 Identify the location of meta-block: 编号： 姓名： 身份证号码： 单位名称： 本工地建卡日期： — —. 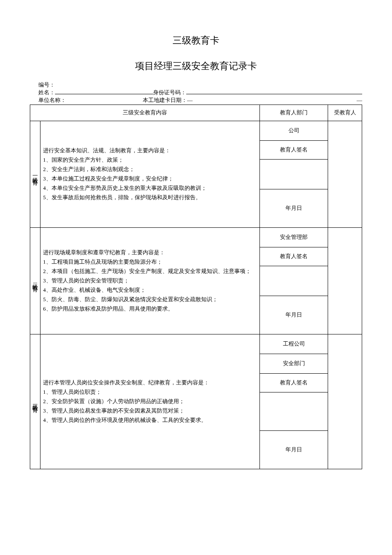
(200, 93).